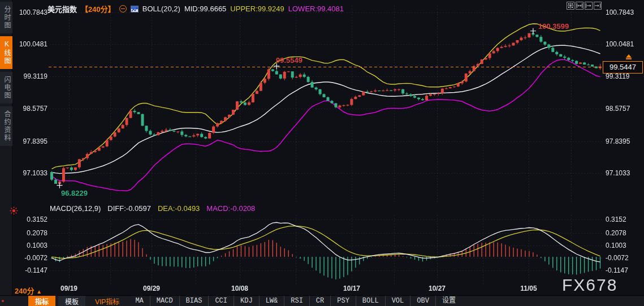 Image resolution: width=644 pixels, height=306 pixels. I want to click on y-axis-label-left: 98.5757, so click(32, 109).